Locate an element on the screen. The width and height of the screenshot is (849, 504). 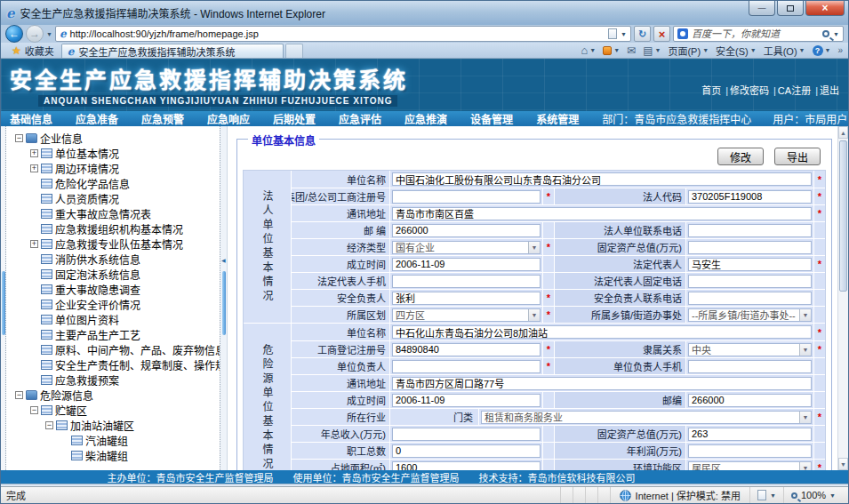
menu-item: 后期处置 is located at coordinates (294, 119).